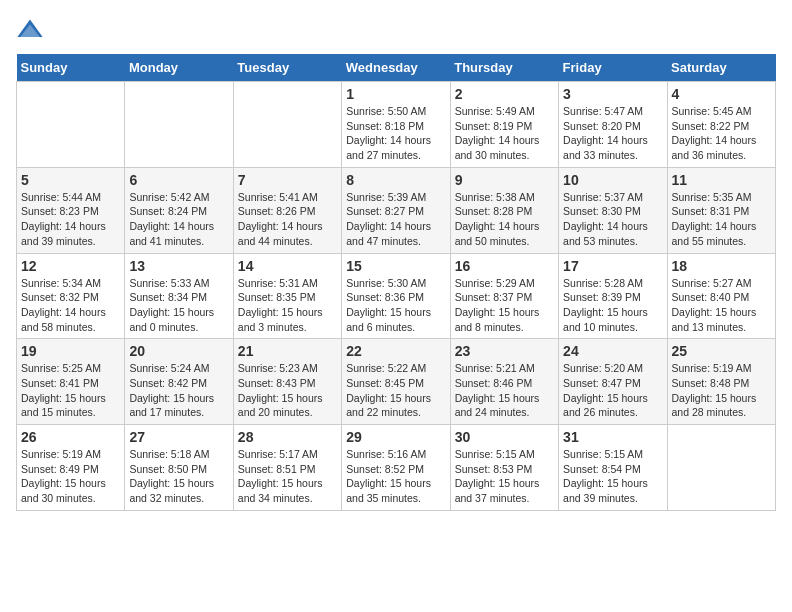  I want to click on day-info: Sunrise: 5:29 AMSunset: 8:37 PMDaylight:…, so click(504, 306).